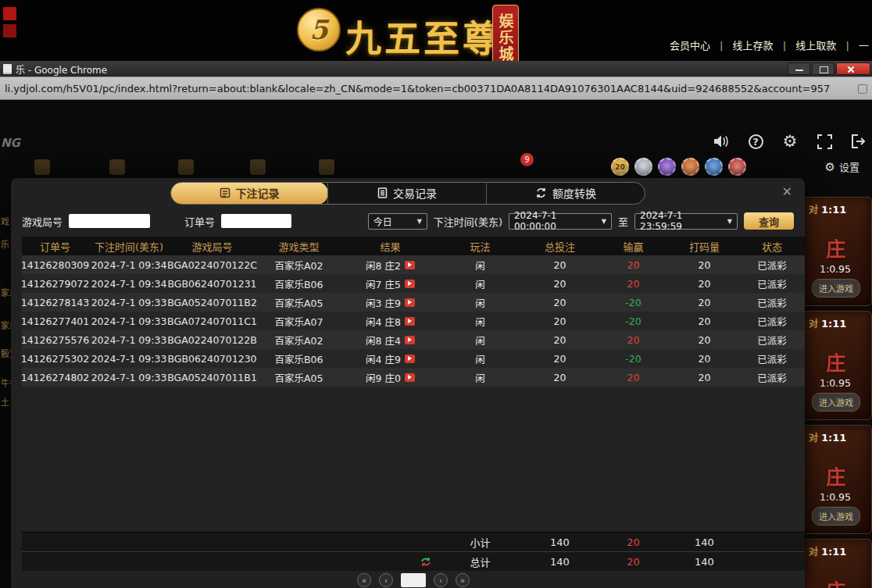 The image size is (872, 588). Describe the element at coordinates (560, 222) in the screenshot. I see `start-datetime-select: 2024-7-1 00:00:00 ▼` at that location.